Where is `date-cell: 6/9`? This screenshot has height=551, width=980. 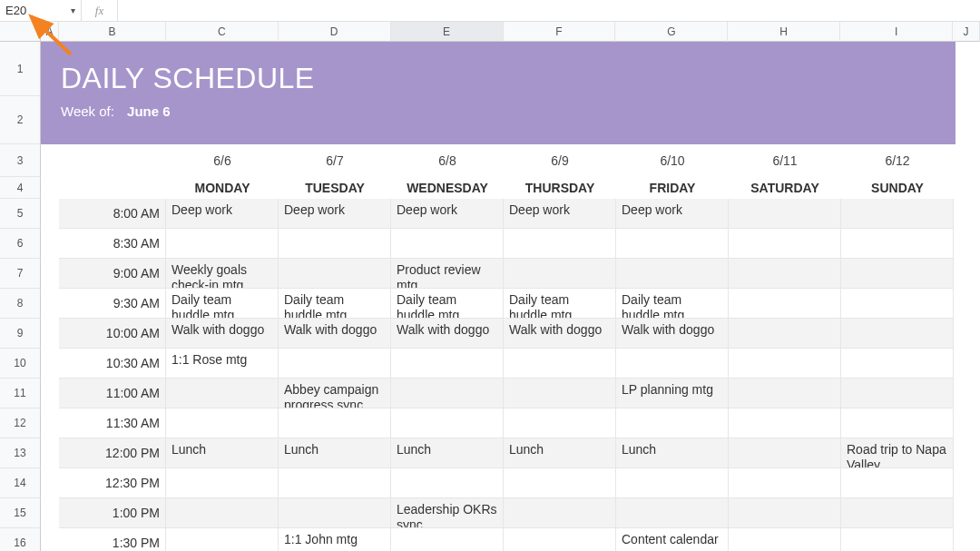
date-cell: 6/9 is located at coordinates (560, 161).